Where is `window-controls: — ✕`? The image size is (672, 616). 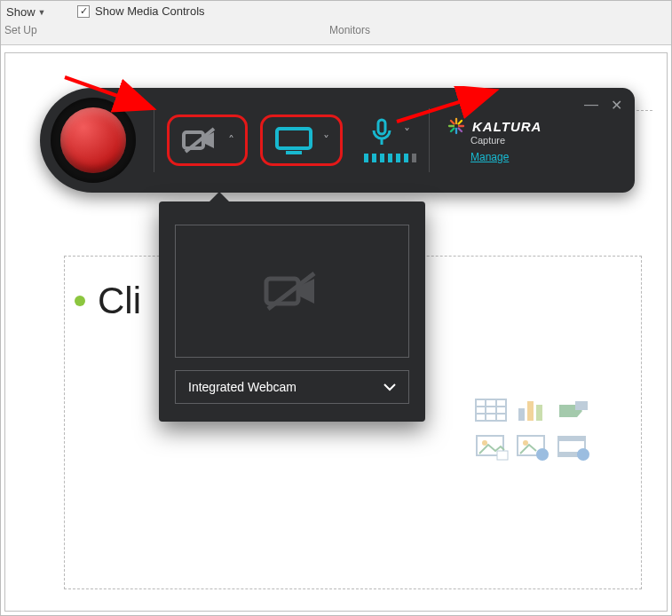 window-controls: — ✕ is located at coordinates (604, 105).